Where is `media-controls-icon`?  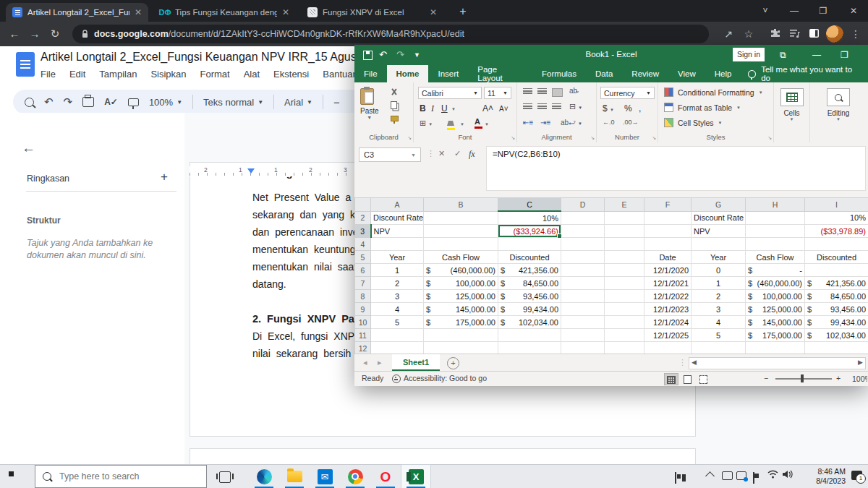
media-controls-icon is located at coordinates (795, 34).